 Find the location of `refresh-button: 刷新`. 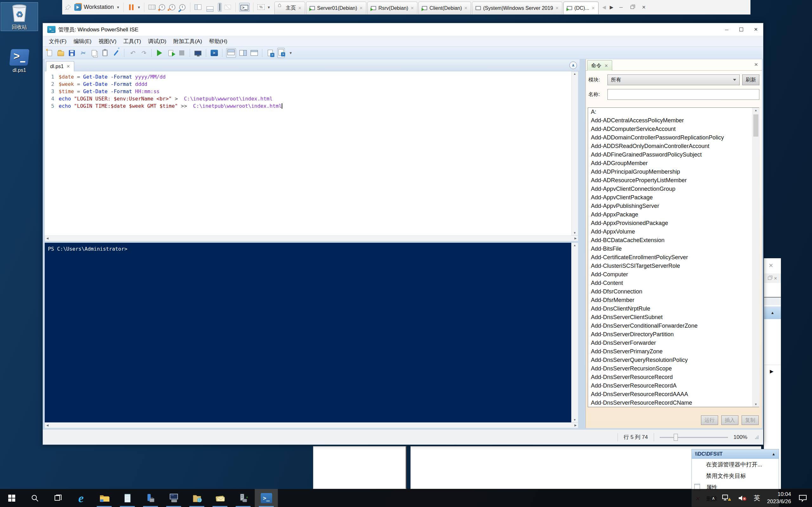

refresh-button: 刷新 is located at coordinates (751, 80).